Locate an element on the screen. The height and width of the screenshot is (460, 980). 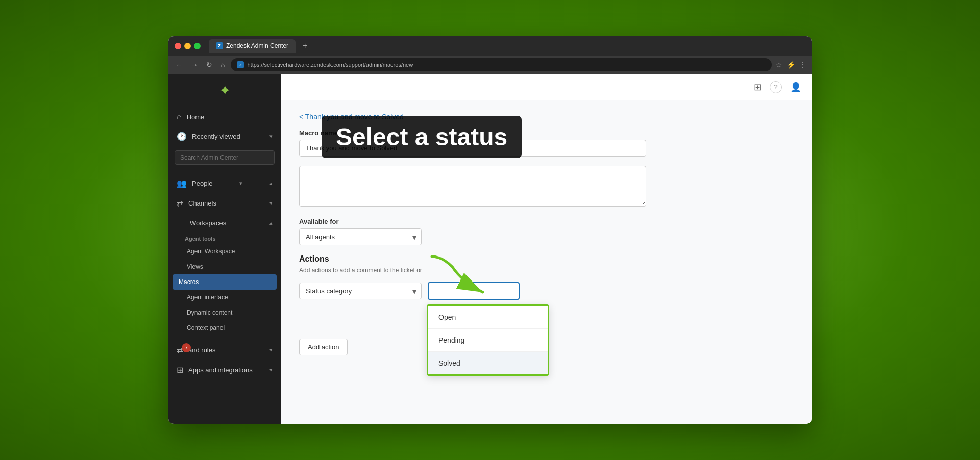
chevron-down-icon-apps: ▾ is located at coordinates (271, 370).